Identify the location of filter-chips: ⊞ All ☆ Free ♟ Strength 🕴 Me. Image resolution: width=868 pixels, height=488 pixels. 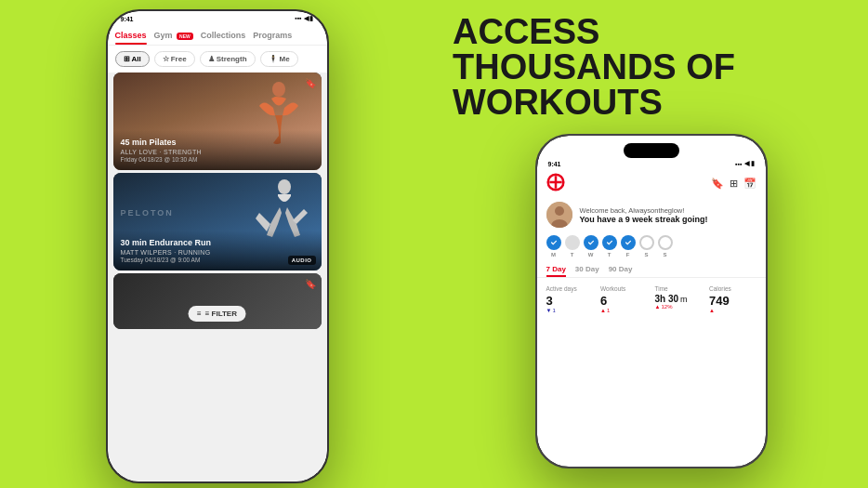
(217, 59).